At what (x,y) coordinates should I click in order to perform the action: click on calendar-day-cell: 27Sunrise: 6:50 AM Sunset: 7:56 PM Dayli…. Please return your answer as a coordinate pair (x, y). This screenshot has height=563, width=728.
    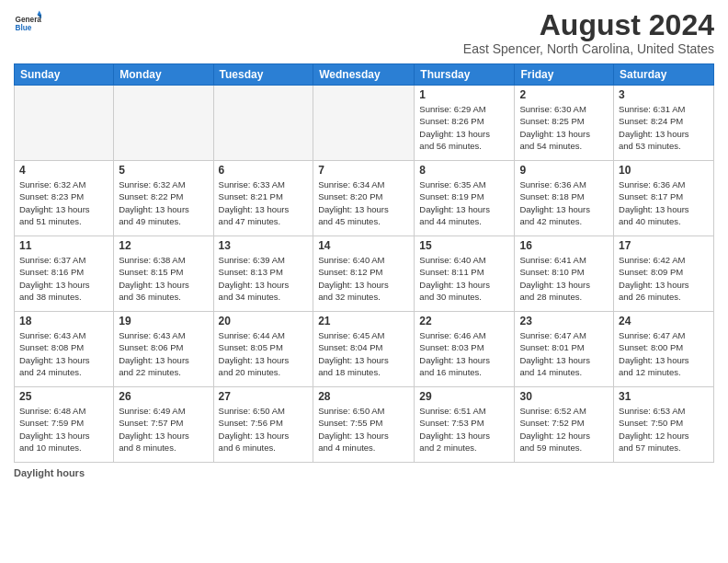
    Looking at the image, I should click on (263, 425).